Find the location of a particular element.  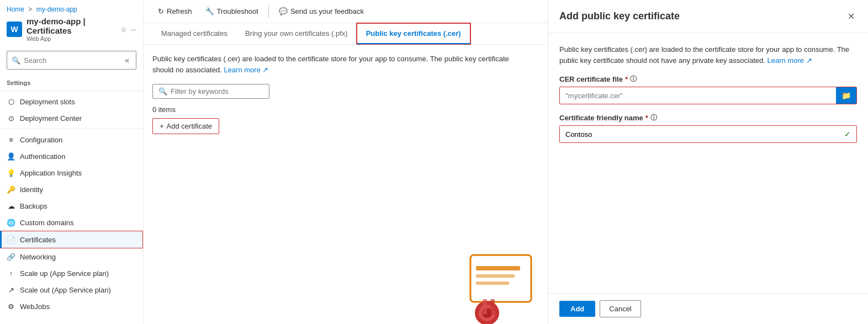

add-cert-label: Add certificate is located at coordinates (189, 126).